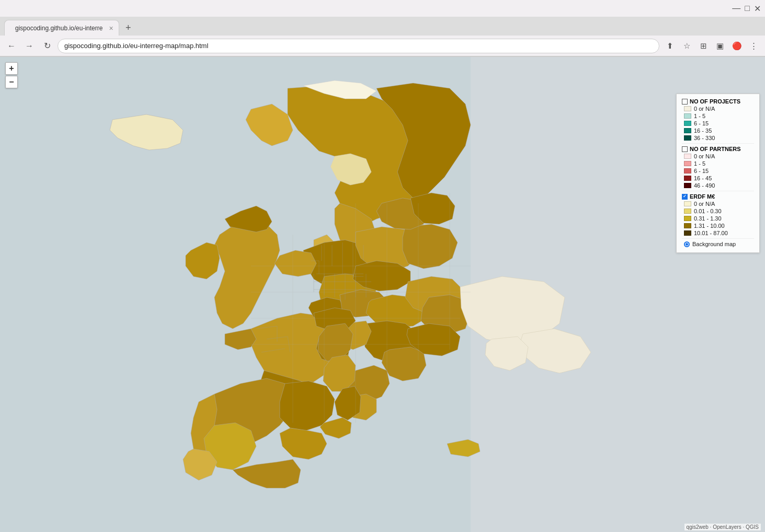 This screenshot has height=532, width=765. Describe the element at coordinates (703, 178) in the screenshot. I see `partners-label-3: 16 - 45` at that location.